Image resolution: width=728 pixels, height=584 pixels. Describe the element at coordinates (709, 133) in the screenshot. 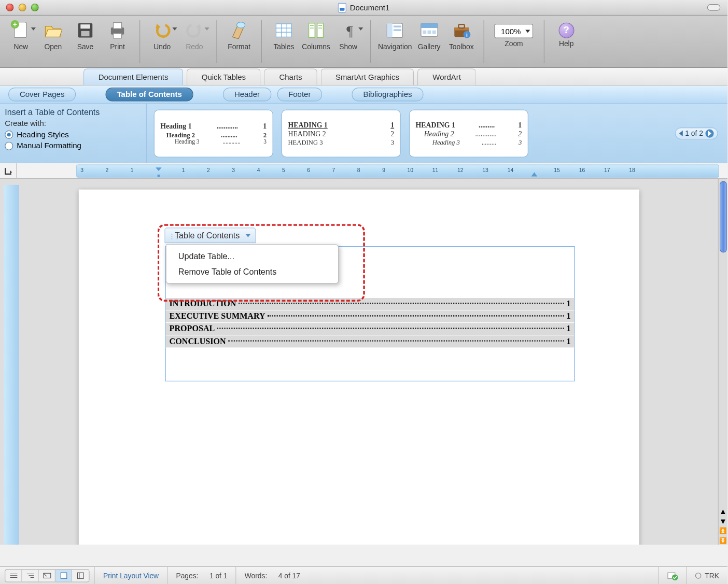

I see `chevron-right-icon` at that location.